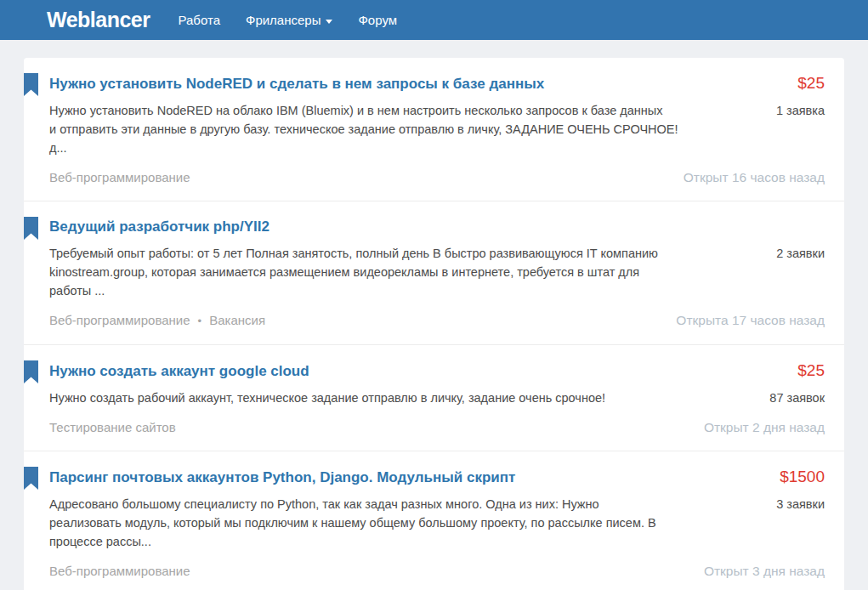 The width and height of the screenshot is (868, 590). Describe the element at coordinates (437, 129) in the screenshot. I see `project-body-row: Нужно установить NodeRED на облако IBM (…` at that location.